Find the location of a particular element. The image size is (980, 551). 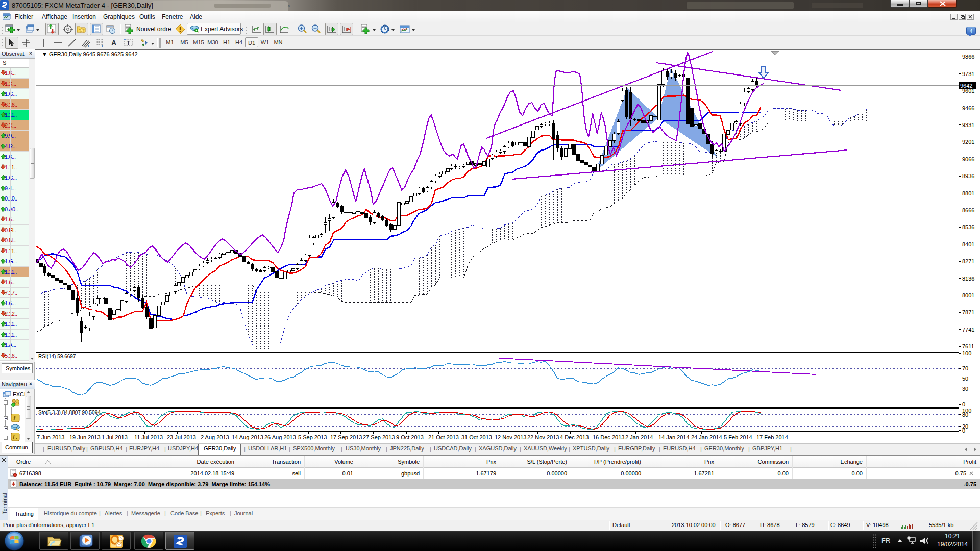

svg-text: Sto(5,3,3) 84.8807 90.5094 is located at coordinates (69, 412).